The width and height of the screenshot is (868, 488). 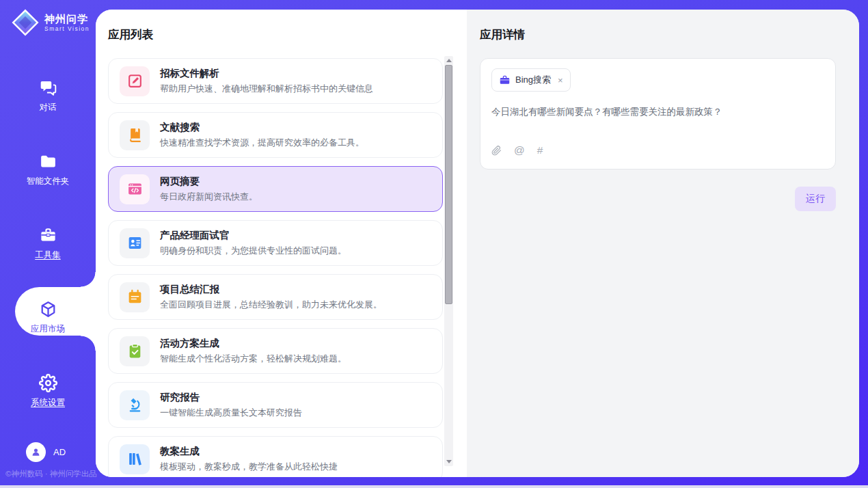 What do you see at coordinates (48, 170) in the screenshot?
I see `sidebar-item-folder: 智能文件夹` at bounding box center [48, 170].